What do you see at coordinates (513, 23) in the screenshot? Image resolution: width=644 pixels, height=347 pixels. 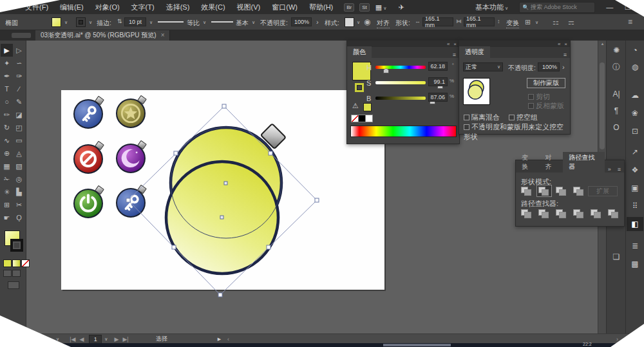 I see `transform-link: 变换` at bounding box center [513, 23].